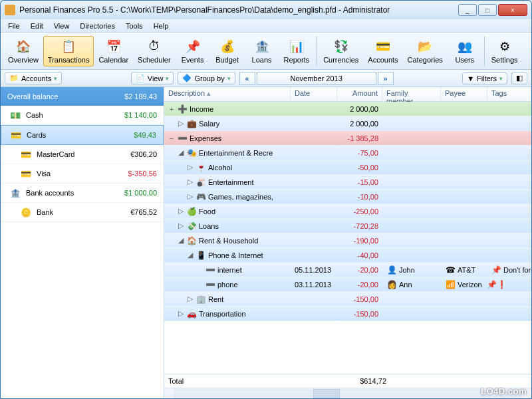  What do you see at coordinates (134, 26) in the screenshot?
I see `menu-tools: Tools` at bounding box center [134, 26].